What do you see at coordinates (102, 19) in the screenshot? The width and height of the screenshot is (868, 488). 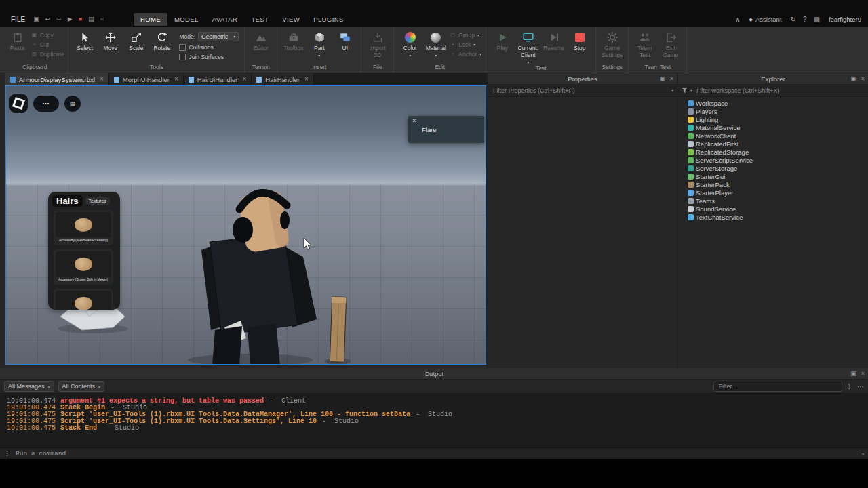 I see `settings-menu-icon: ≡` at bounding box center [102, 19].